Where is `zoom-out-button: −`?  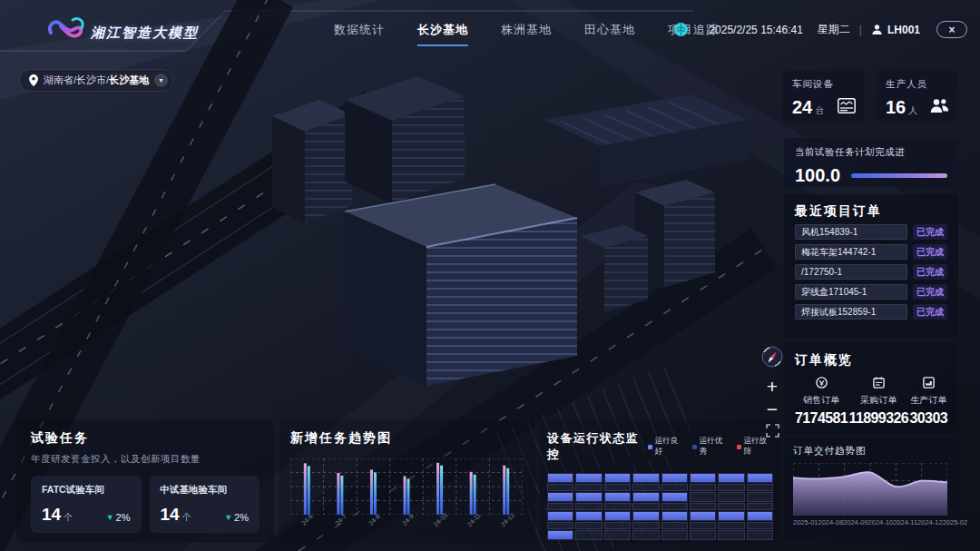 zoom-out-button: − is located at coordinates (772, 408).